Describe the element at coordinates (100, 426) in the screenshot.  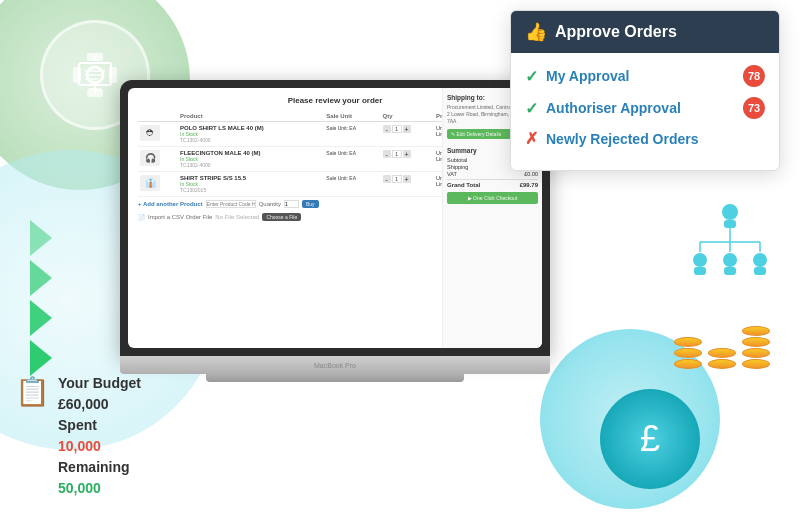
I see `budget-spent-label: Spent` at that location.